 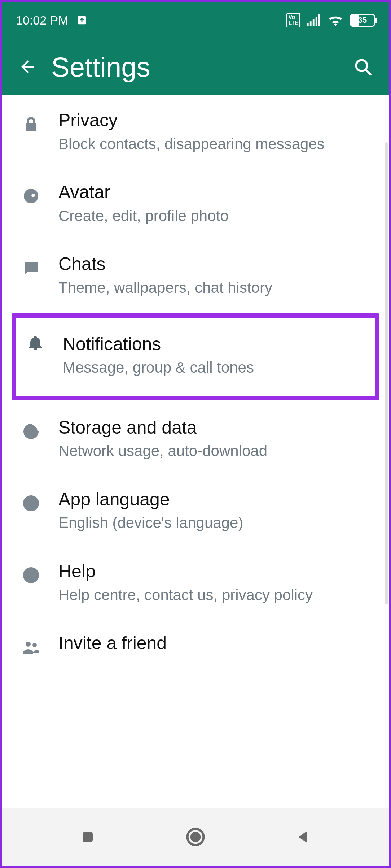 I want to click on item-title: Privacy, so click(x=215, y=121).